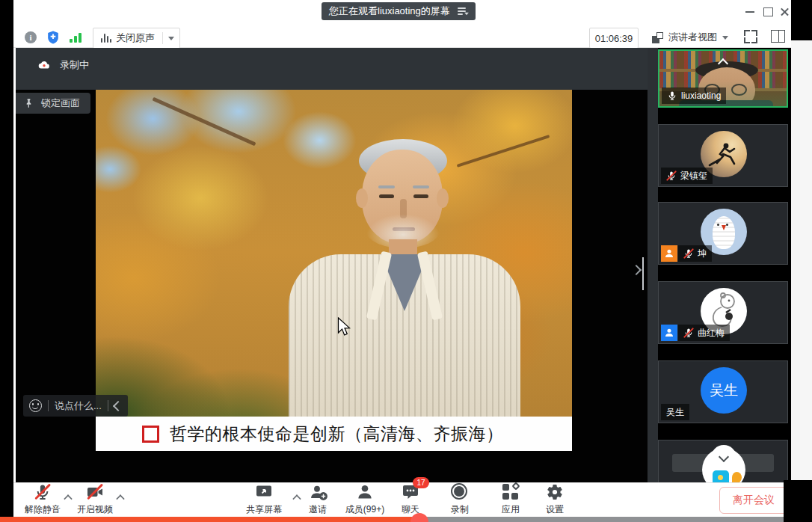 The height and width of the screenshot is (522, 812). Describe the element at coordinates (672, 96) in the screenshot. I see `mic-on-icon` at that location.